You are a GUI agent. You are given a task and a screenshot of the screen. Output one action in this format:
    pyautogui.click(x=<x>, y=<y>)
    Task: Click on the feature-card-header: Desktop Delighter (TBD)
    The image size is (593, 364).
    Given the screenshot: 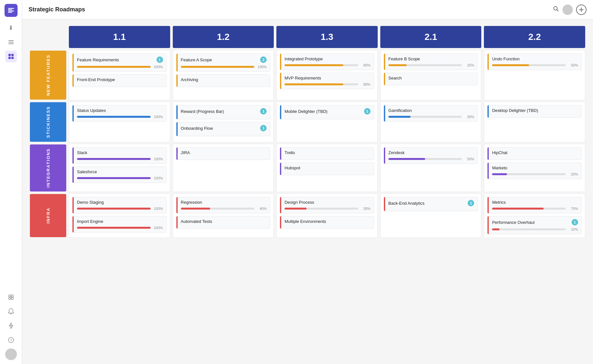 What is the action you would take?
    pyautogui.click(x=535, y=110)
    